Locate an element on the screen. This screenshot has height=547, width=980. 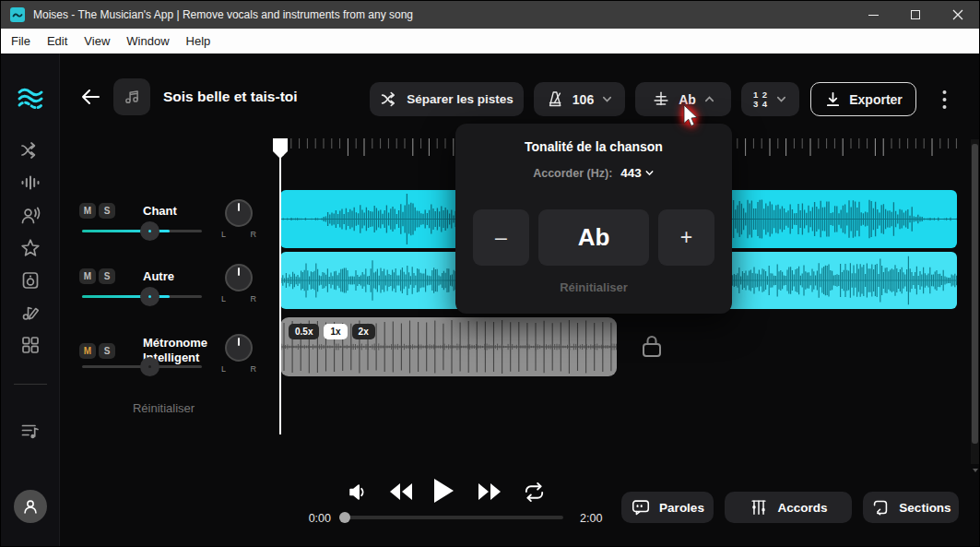
play-icon is located at coordinates (443, 491).